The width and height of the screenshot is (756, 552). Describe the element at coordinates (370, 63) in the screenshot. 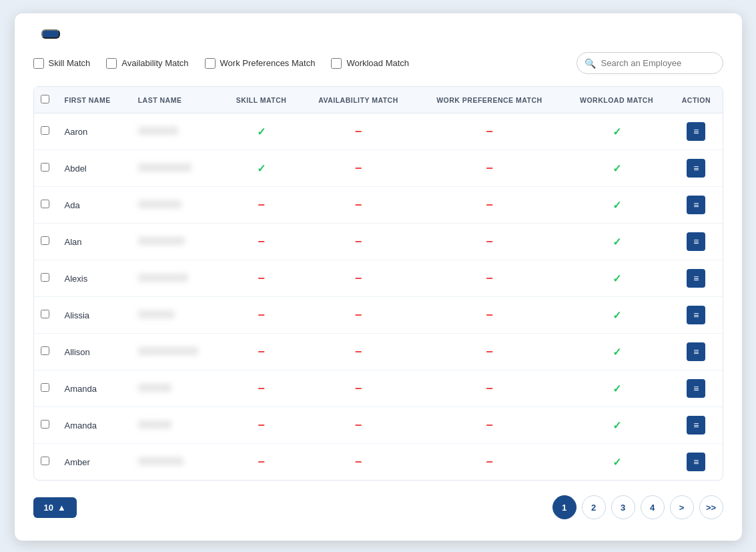

I see `filter-workload-match: Workload Match` at that location.